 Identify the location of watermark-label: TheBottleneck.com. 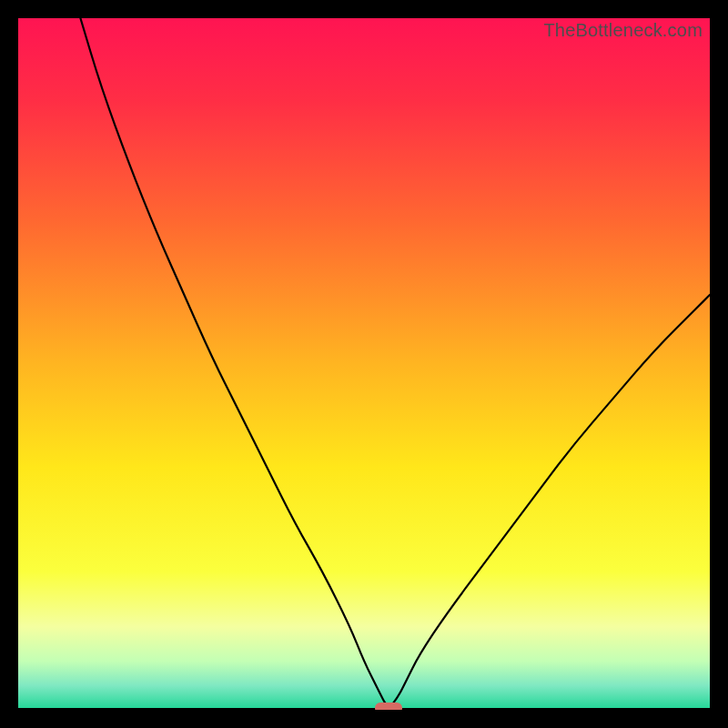
(622, 31).